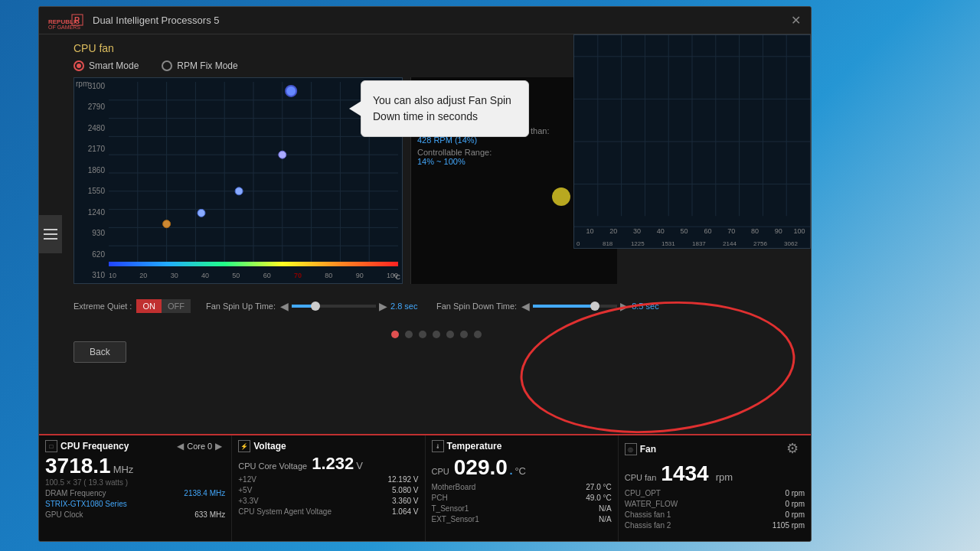  I want to click on spin-down-slider: ◀ ▶ 8.5 sec, so click(592, 306).